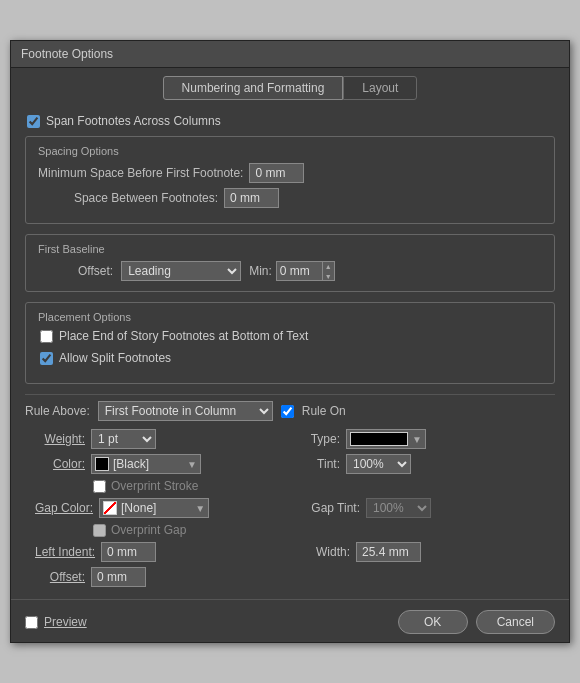  Describe the element at coordinates (433, 622) in the screenshot. I see `ok-button: OK` at that location.